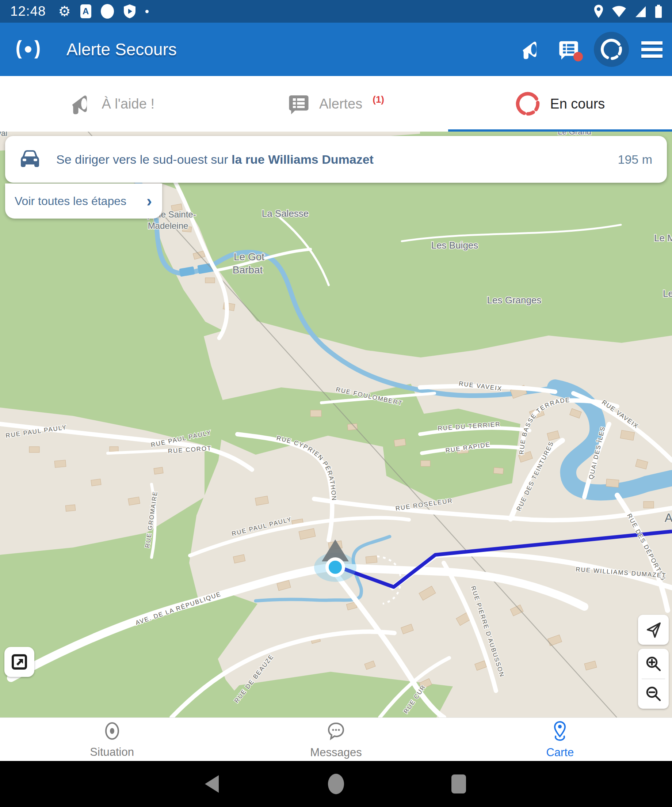 The image size is (672, 807). I want to click on back-triangle-icon, so click(212, 784).